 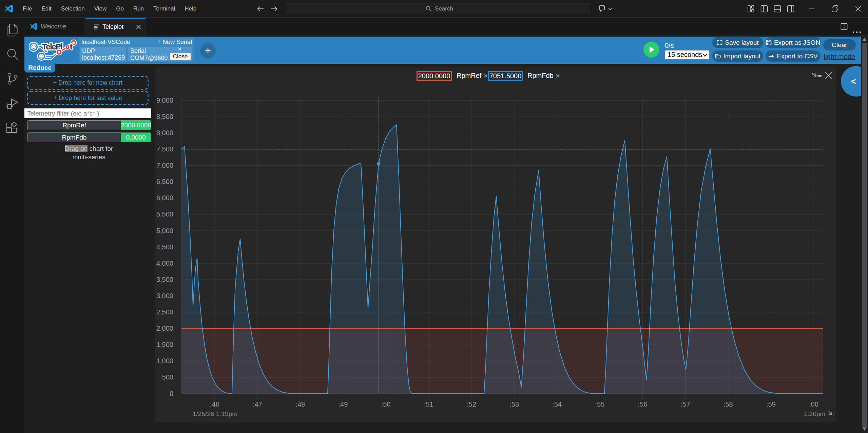 I want to click on svg-text: 6,000, so click(x=165, y=198).